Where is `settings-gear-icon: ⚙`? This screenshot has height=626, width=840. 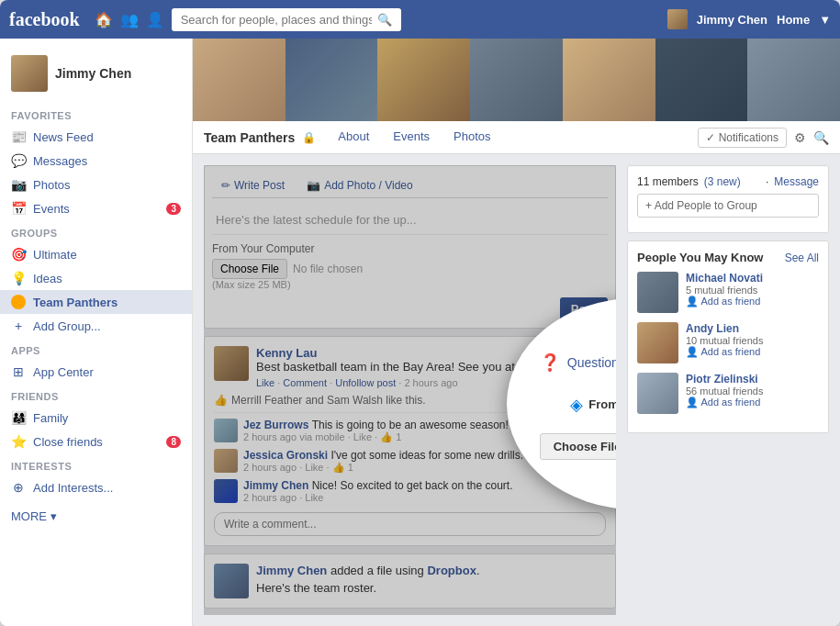
settings-gear-icon: ⚙ is located at coordinates (801, 138).